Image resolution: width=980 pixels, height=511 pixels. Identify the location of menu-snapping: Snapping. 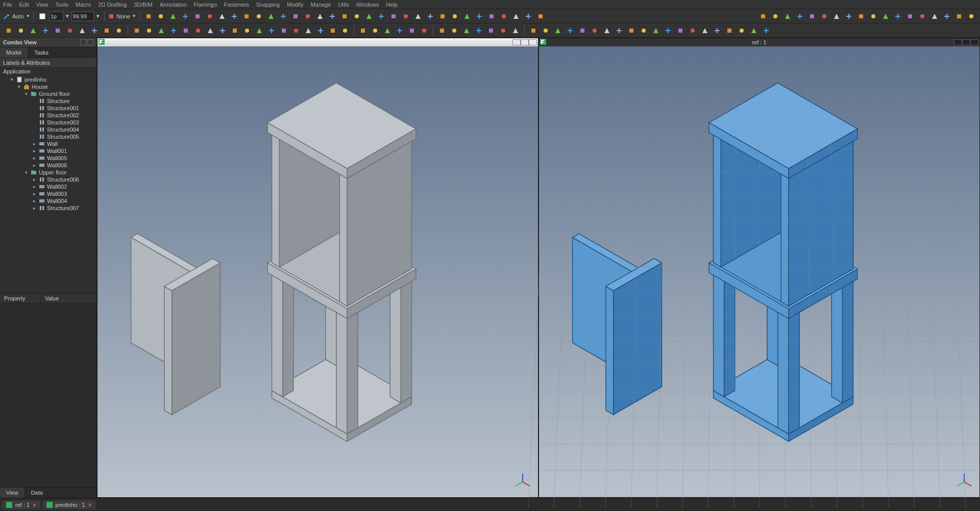
(268, 5).